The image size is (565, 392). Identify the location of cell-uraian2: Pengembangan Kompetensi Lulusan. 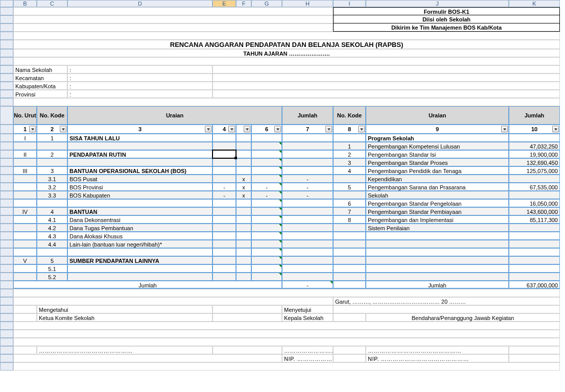
(437, 146).